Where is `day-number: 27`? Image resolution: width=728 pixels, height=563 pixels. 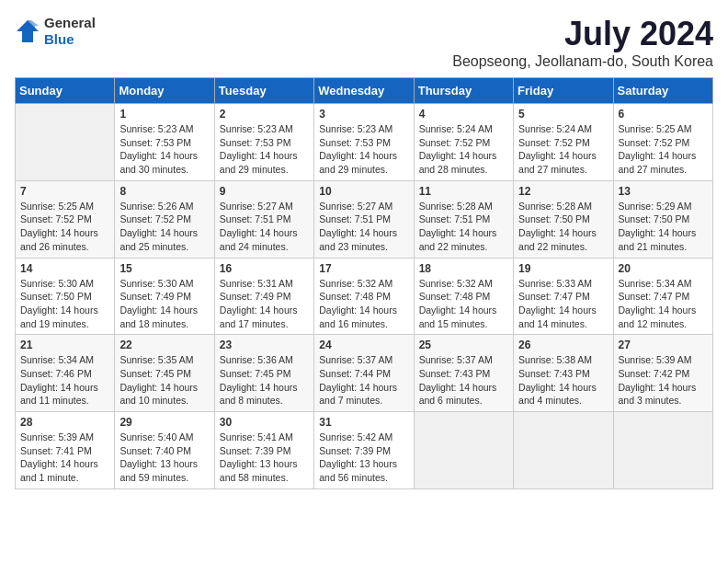
day-number: 27 is located at coordinates (664, 345).